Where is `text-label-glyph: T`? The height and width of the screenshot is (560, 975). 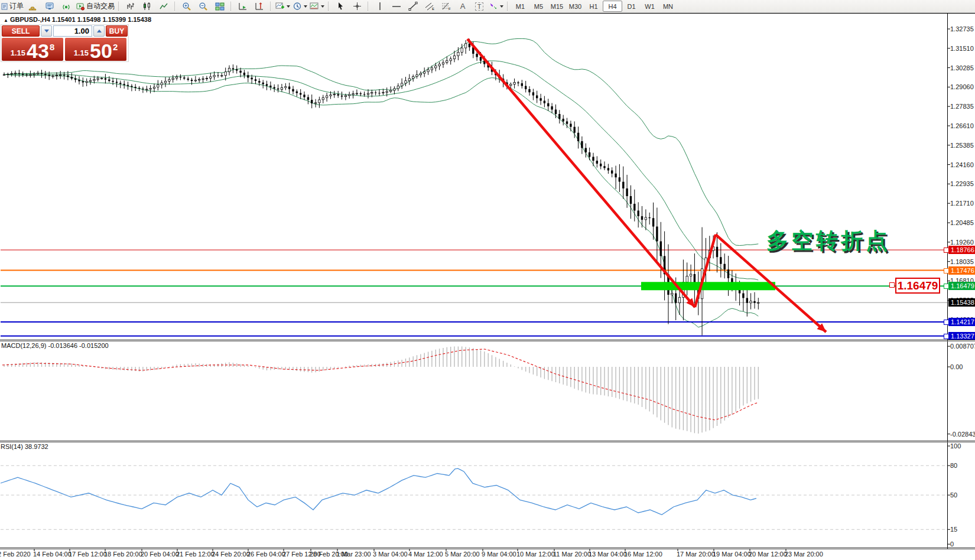
text-label-glyph: T is located at coordinates (480, 6).